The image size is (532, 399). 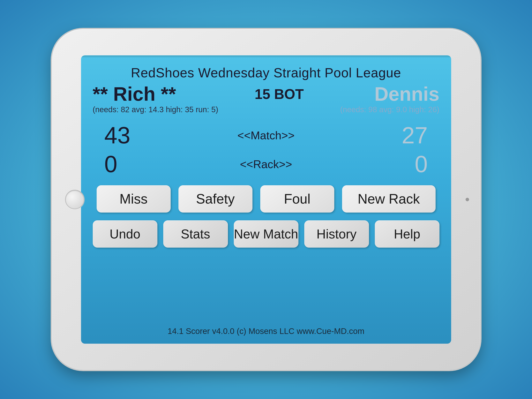 What do you see at coordinates (467, 200) in the screenshot?
I see `side-dot` at bounding box center [467, 200].